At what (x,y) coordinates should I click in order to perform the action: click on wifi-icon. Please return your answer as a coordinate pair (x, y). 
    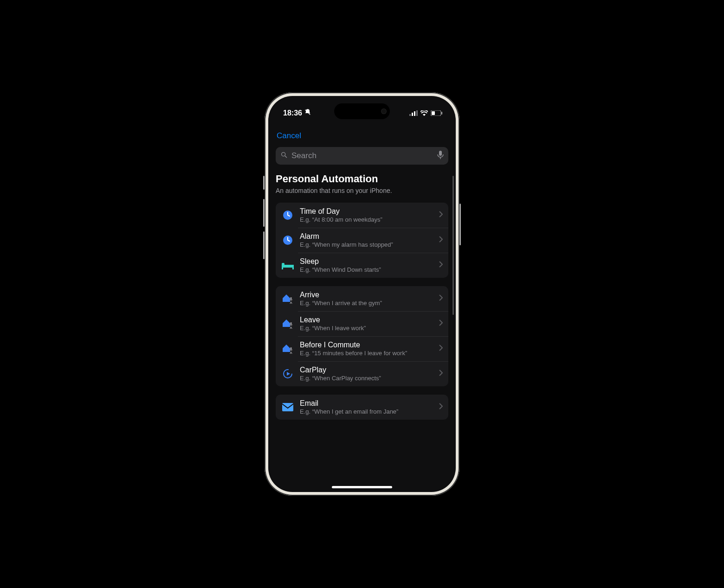
    Looking at the image, I should click on (424, 113).